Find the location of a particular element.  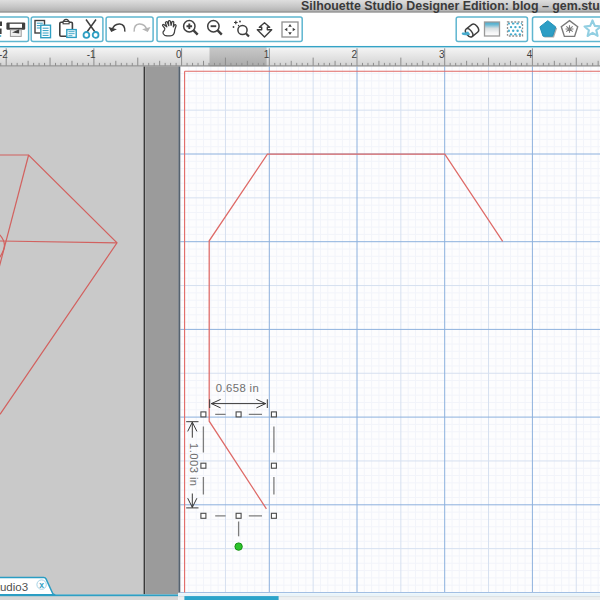

svg-text: 1.003 in is located at coordinates (194, 464).